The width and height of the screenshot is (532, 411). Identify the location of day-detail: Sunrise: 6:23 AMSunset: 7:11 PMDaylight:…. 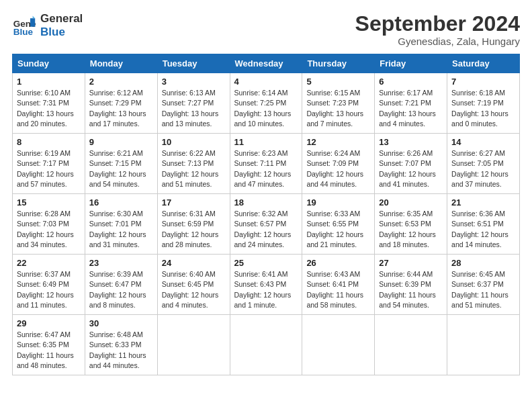
(266, 169).